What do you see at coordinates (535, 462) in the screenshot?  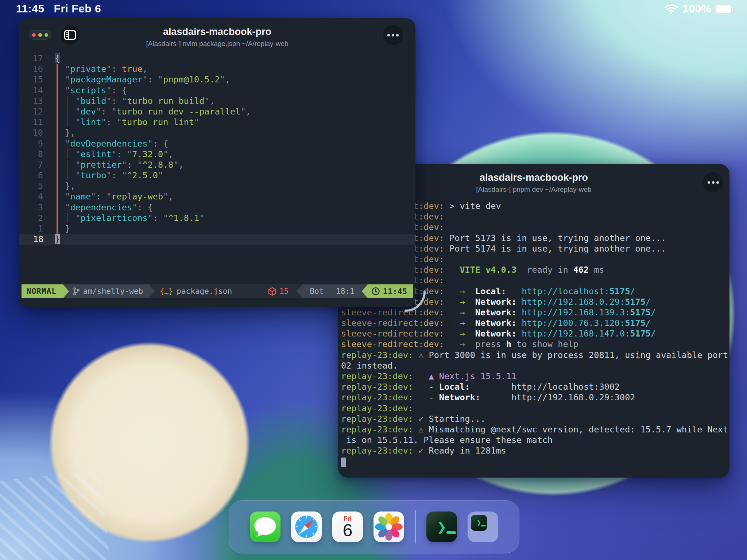 I see `terminal-row` at bounding box center [535, 462].